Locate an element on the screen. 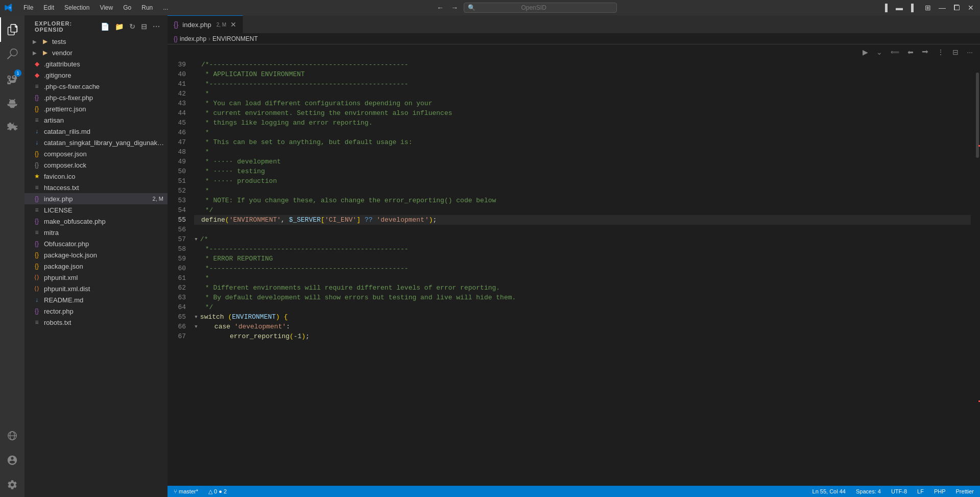 The image size is (980, 497). file-item-README-md: ↓README.md is located at coordinates (96, 300).